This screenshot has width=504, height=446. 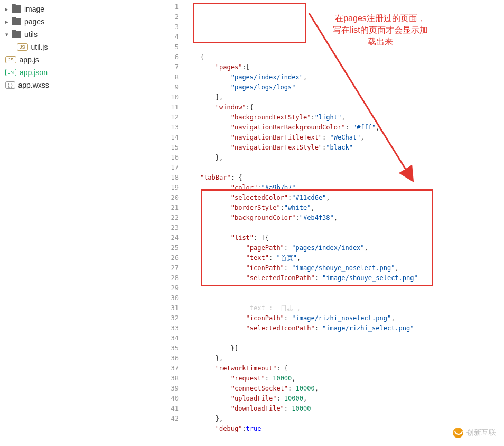 I want to click on folder-item: ▸image, so click(x=79, y=9).